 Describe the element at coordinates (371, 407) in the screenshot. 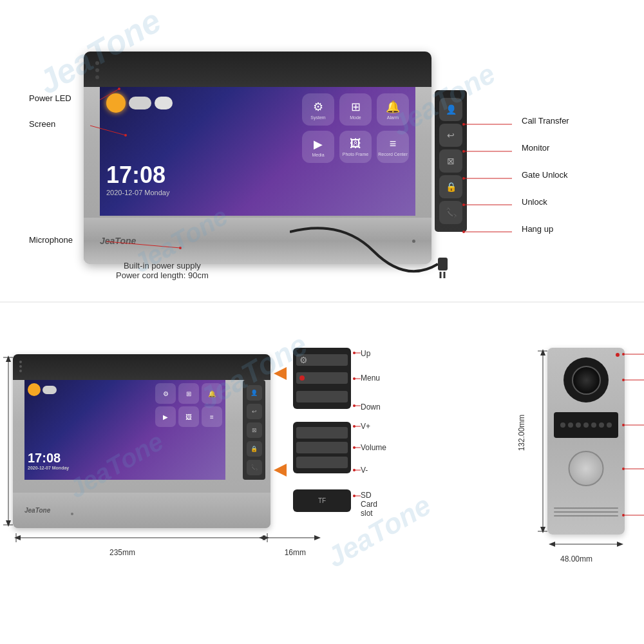

I see `down-label: Down` at that location.